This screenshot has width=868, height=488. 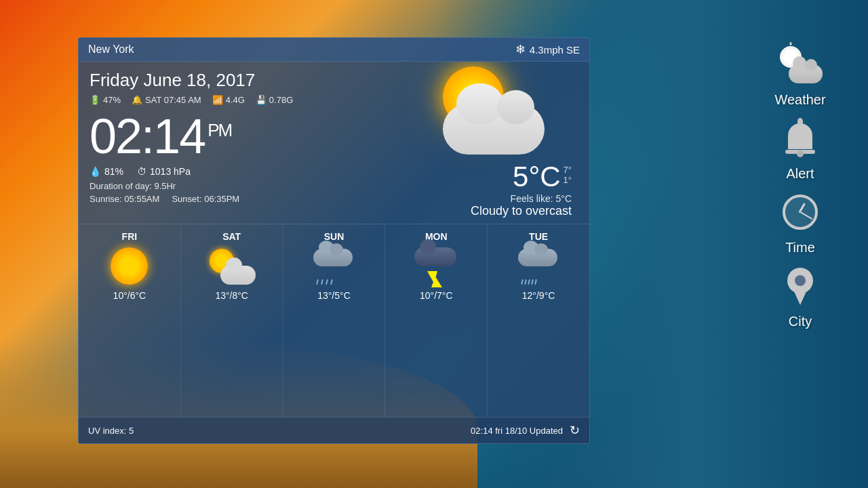 I want to click on time-hours: 02, so click(x=115, y=136).